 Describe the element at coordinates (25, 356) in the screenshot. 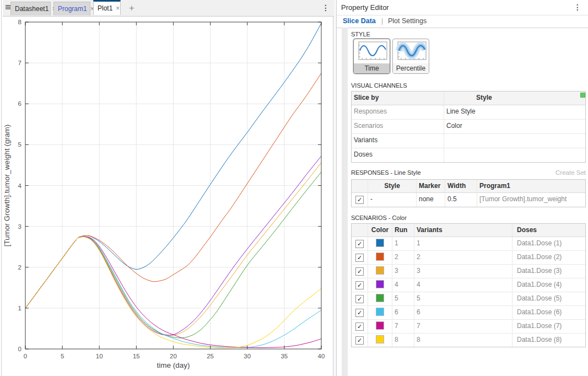

I see `x-tick-label: 0` at that location.